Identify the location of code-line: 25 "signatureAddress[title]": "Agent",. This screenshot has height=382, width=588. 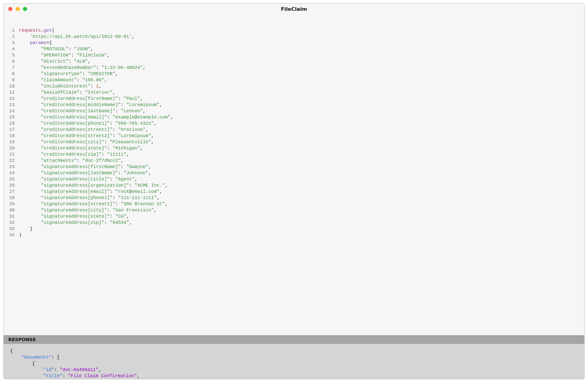
(294, 179).